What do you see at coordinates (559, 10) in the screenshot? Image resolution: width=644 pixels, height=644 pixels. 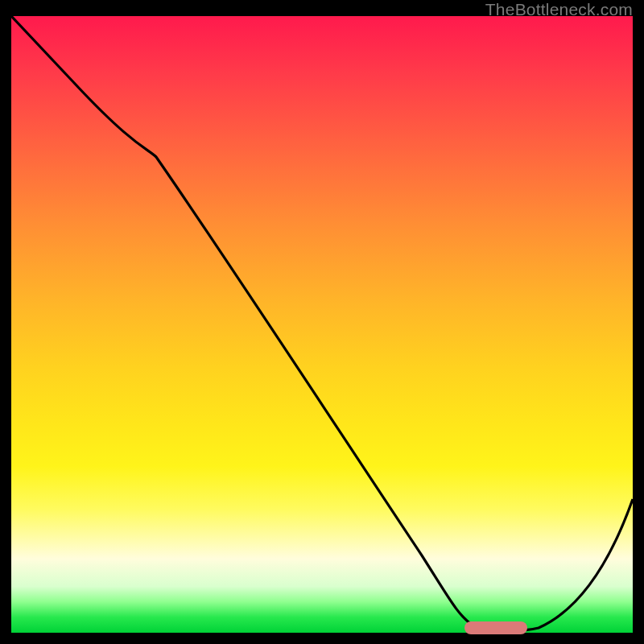 I see `watermark-text: TheBottleneck.com` at bounding box center [559, 10].